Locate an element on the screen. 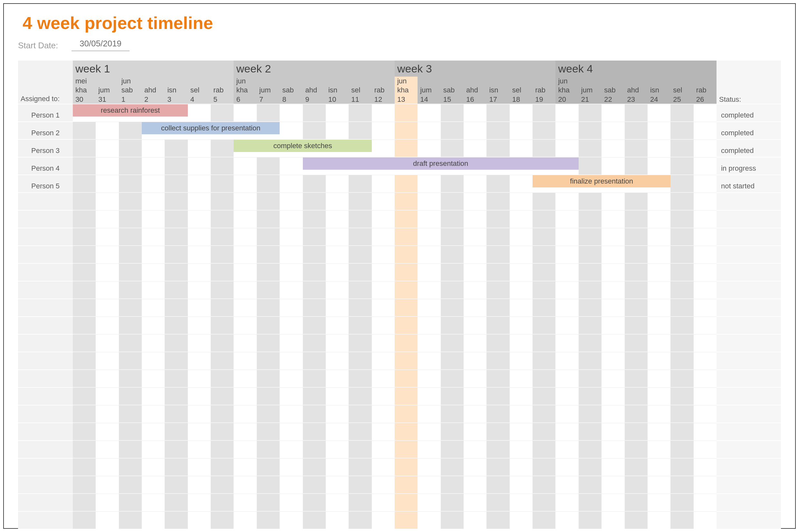 The image size is (799, 532). start-date-input: 30/05/2019 is located at coordinates (100, 45).